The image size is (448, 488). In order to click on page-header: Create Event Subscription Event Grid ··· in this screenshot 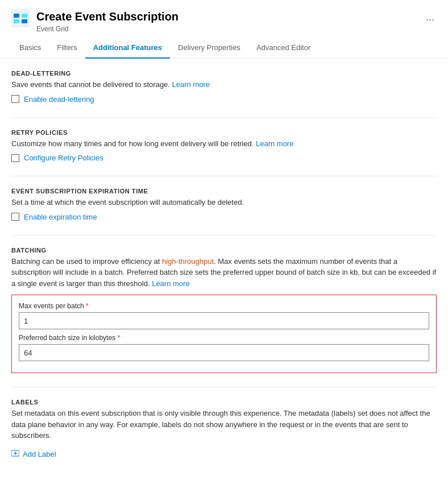, I will do `click(224, 16)`.